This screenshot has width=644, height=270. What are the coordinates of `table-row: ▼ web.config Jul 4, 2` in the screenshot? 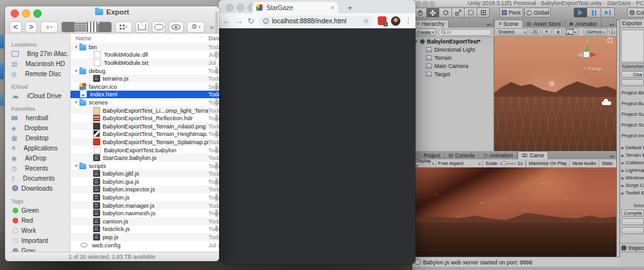 It's located at (145, 245).